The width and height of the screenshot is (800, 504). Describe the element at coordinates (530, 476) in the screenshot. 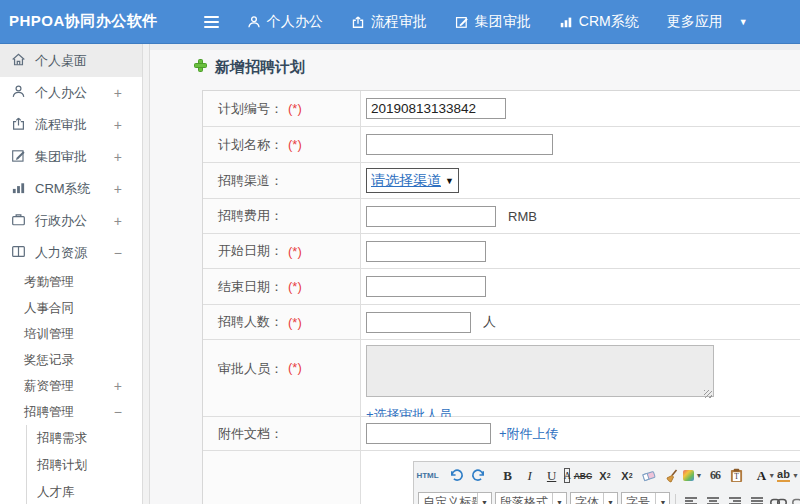

I see `italic-button: I` at that location.